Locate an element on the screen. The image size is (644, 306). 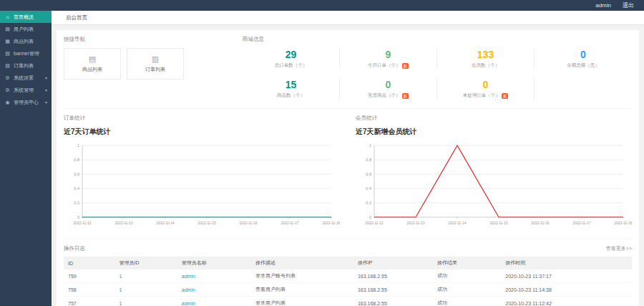
table-cell: 163.168.2.55 is located at coordinates (394, 290).